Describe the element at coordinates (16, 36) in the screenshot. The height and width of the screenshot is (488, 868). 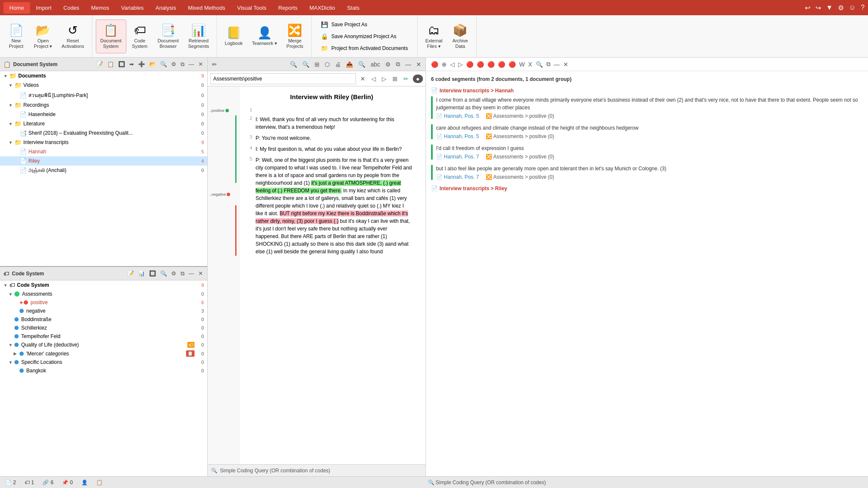
I see `new-project-button: 📄 NewProject` at that location.